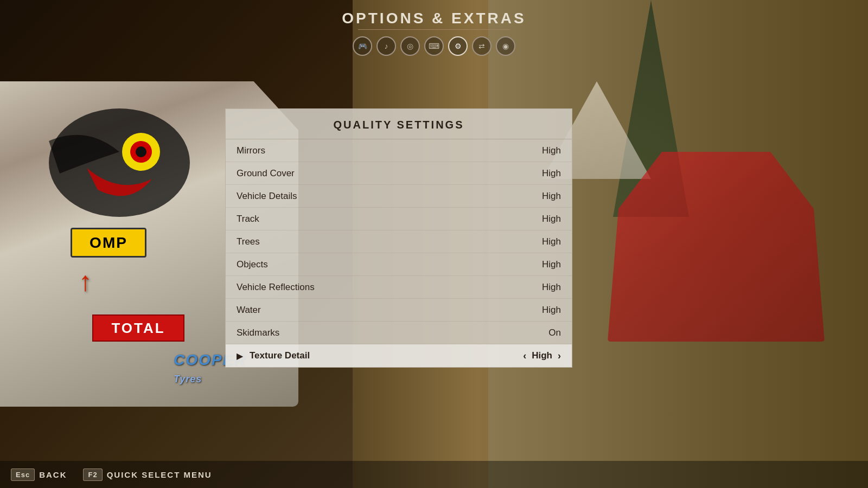 This screenshot has width=868, height=488. I want to click on back-button: Esc BACK, so click(39, 475).